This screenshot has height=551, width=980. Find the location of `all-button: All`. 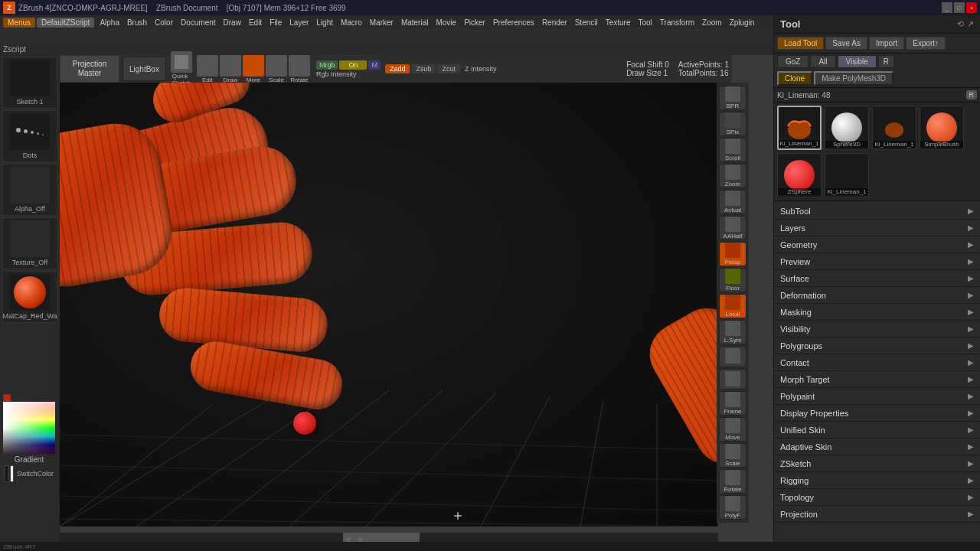

all-button: All is located at coordinates (822, 61).